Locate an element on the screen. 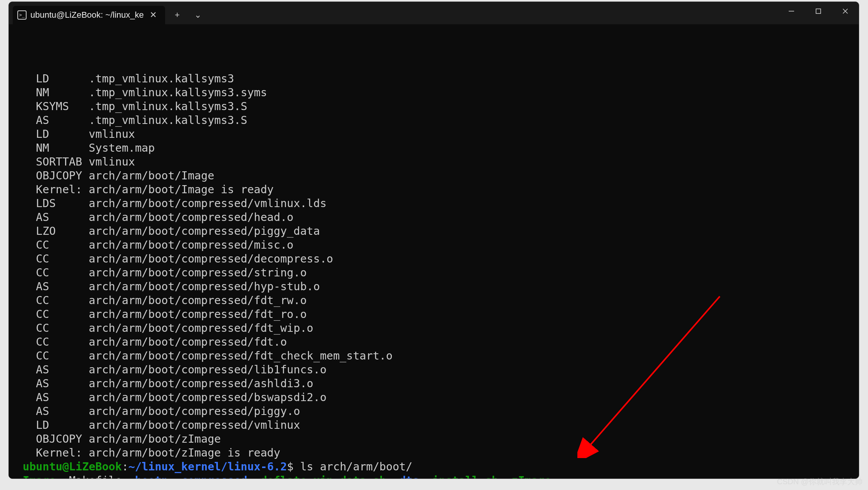 This screenshot has height=490, width=868. tab-active: >_ ubuntu@LiZeBook: ~/linux_ke ✕ is located at coordinates (89, 15).